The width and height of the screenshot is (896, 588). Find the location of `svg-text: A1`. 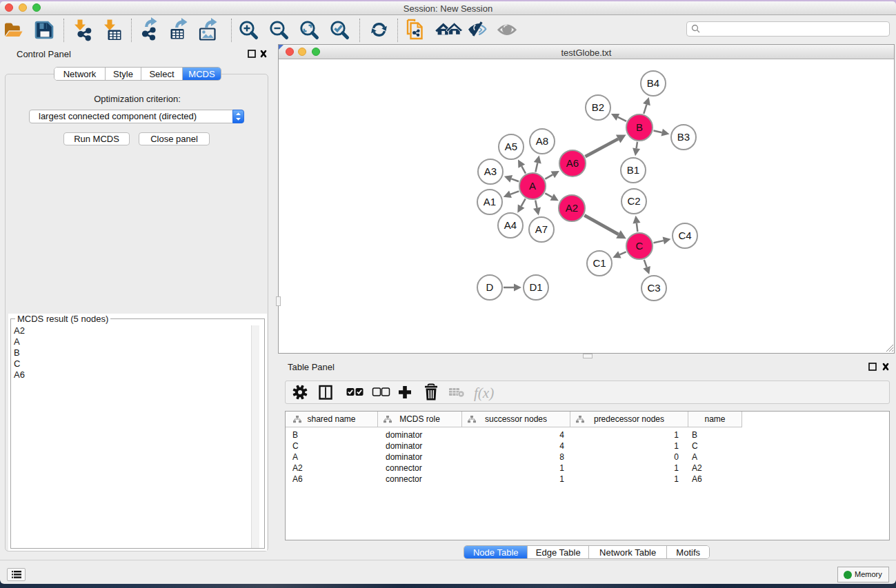

svg-text: A1 is located at coordinates (490, 201).